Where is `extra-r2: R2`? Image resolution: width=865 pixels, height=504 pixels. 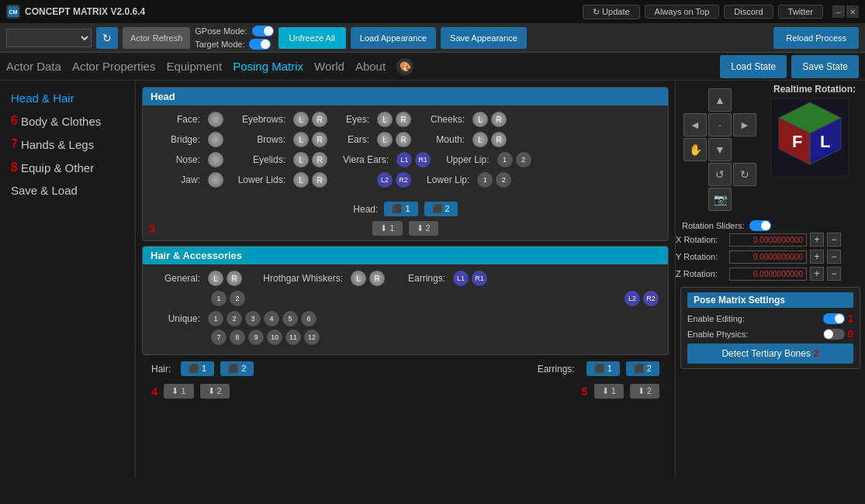
extra-r2: R2 is located at coordinates (403, 180).